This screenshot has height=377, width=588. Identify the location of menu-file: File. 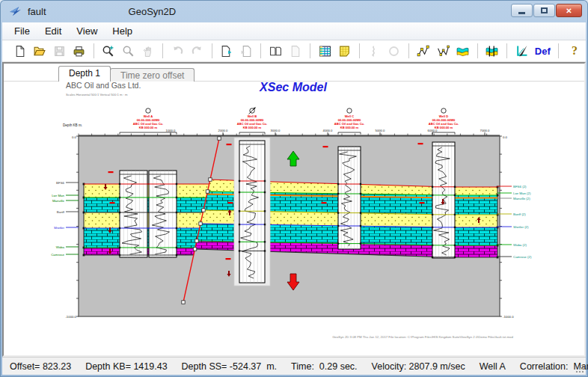
(22, 31).